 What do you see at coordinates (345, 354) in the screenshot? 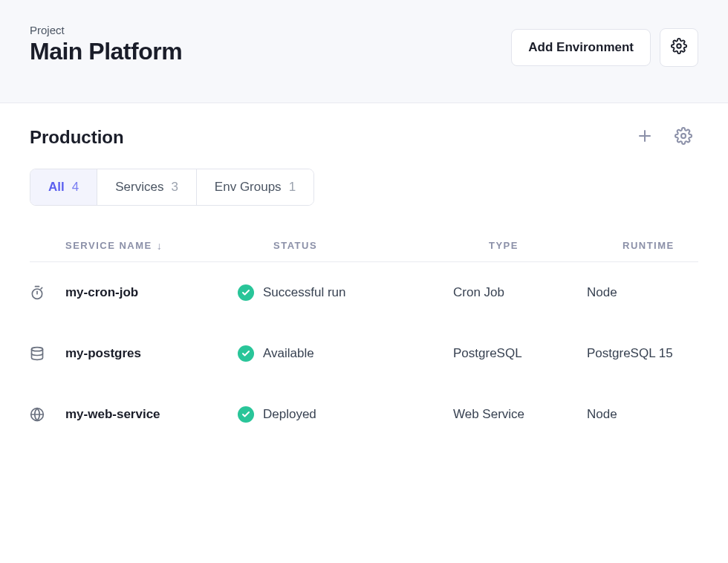
I see `service-status: Available` at bounding box center [345, 354].